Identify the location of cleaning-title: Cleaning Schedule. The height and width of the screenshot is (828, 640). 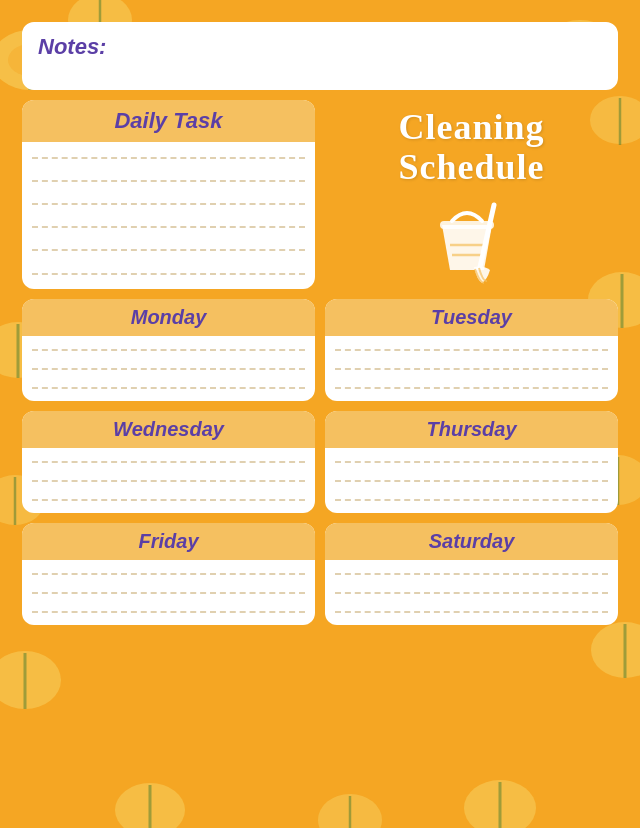
(471, 148).